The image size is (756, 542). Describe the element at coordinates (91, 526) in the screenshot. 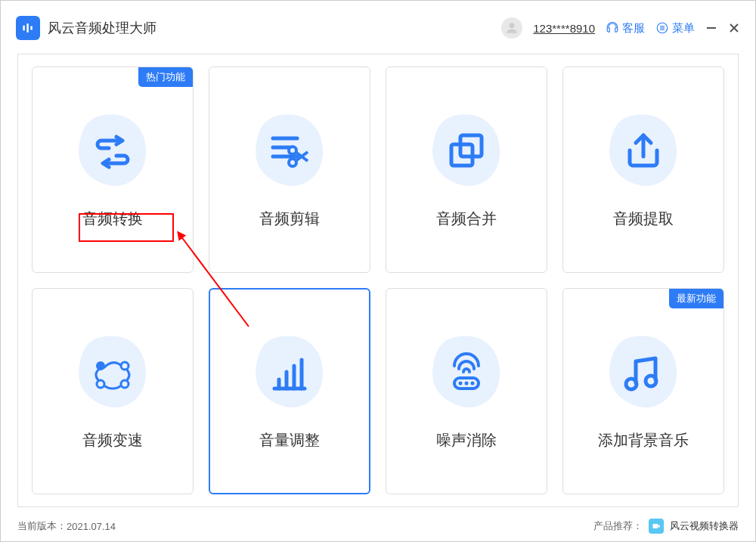

I see `version-value: 2021.07.14` at that location.